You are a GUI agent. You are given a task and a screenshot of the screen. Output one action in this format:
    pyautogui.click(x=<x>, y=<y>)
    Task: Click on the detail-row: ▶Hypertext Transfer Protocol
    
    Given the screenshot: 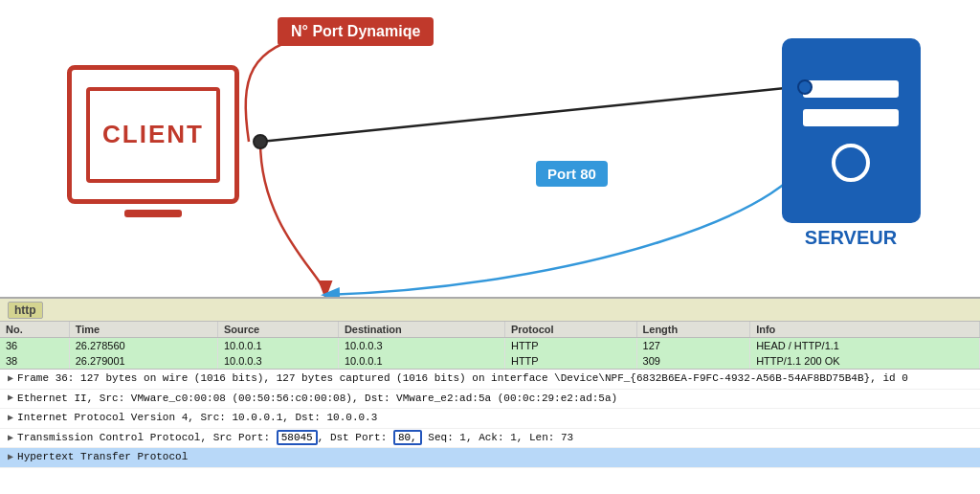 What is the action you would take?
    pyautogui.click(x=490, y=458)
    